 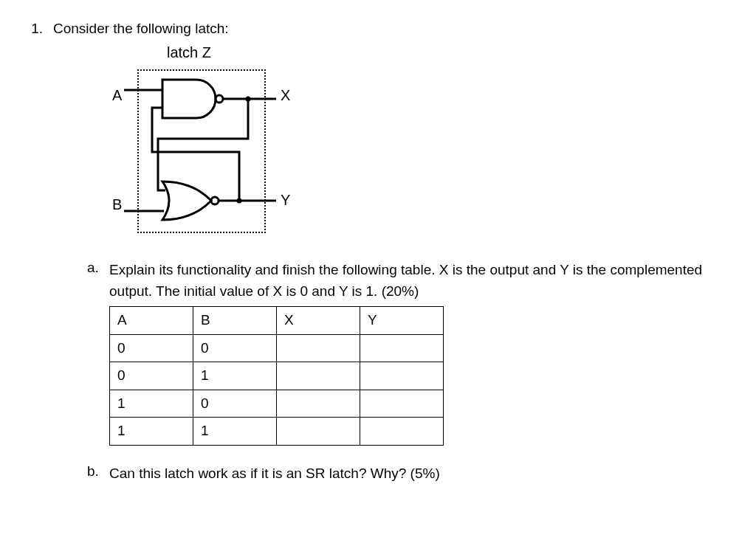 What do you see at coordinates (276, 376) in the screenshot?
I see `truth-table: A B X Y 0 0 0 1` at bounding box center [276, 376].